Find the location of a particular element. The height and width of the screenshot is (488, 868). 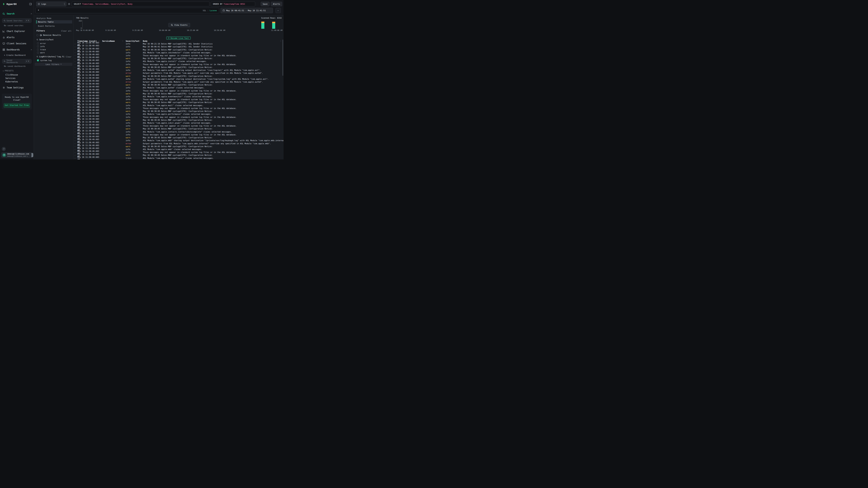

facet-severitytext: SeverityText is located at coordinates (54, 40).